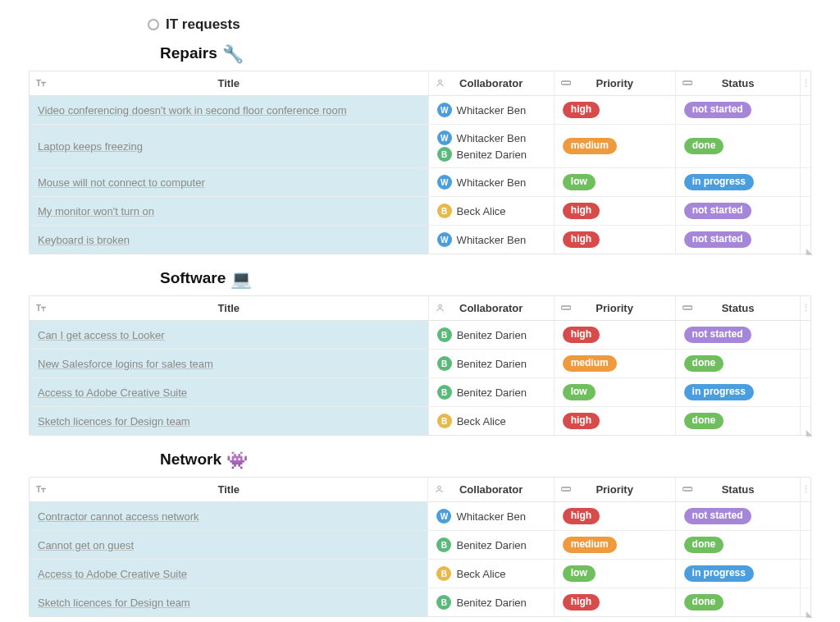 This screenshot has height=622, width=840. I want to click on title-cell: Cannot get on guest, so click(229, 545).